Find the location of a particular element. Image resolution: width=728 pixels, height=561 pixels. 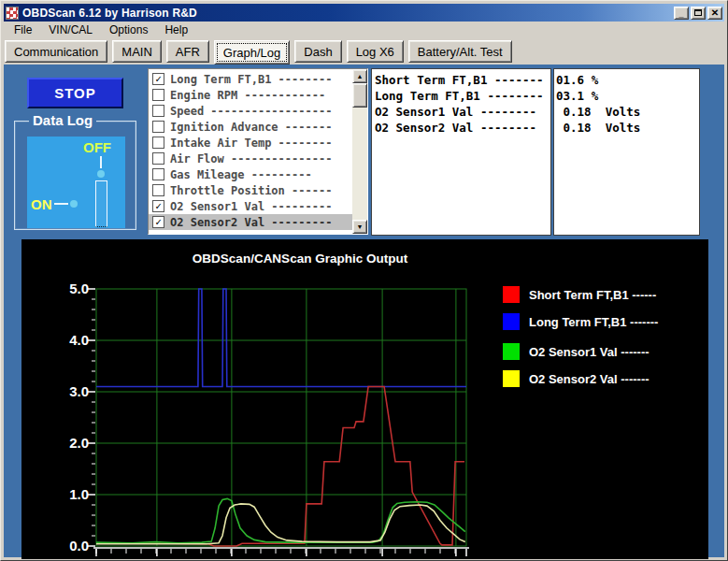

readout-label: O2 Sensor1 Val -------- is located at coordinates (463, 112).